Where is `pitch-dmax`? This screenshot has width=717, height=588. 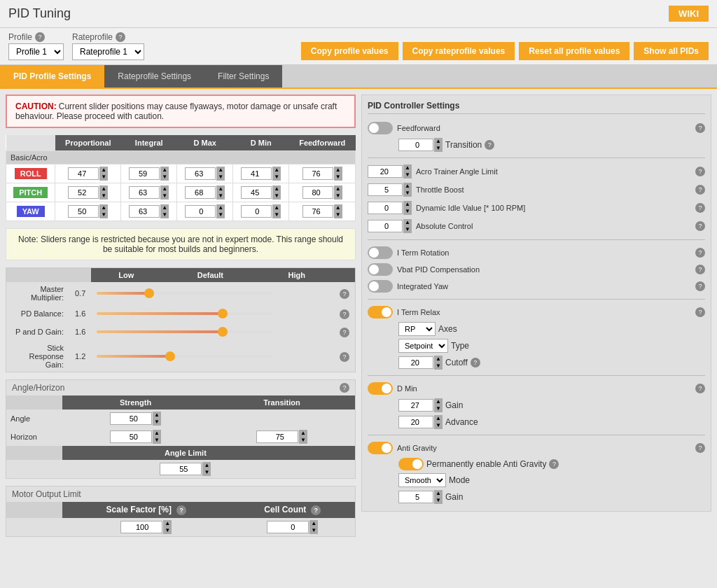
pitch-dmax is located at coordinates (200, 192).